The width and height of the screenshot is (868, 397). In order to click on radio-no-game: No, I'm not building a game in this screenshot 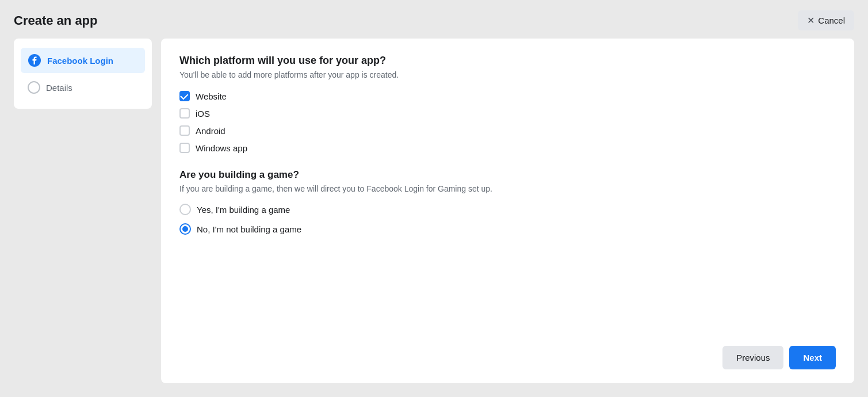, I will do `click(507, 229)`.